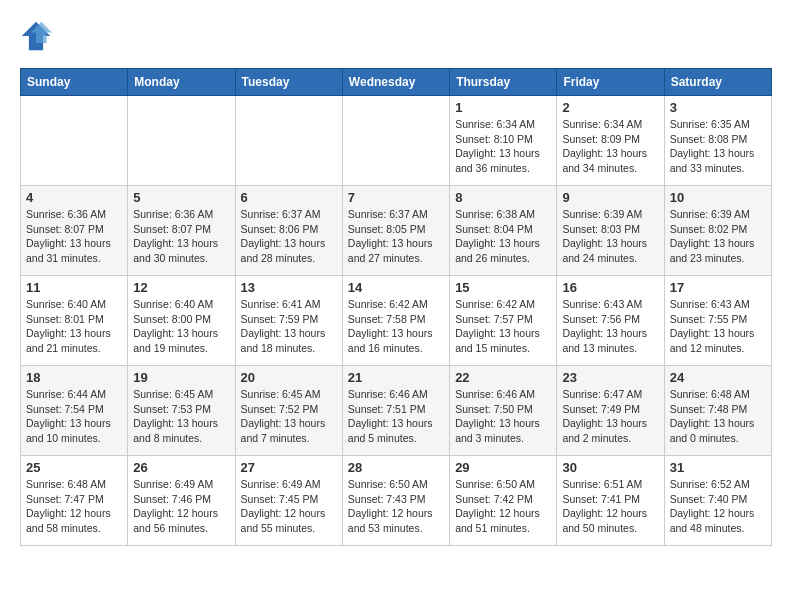 The image size is (792, 612). I want to click on day-detail: Sunrise: 6:45 AM Sunset: 7:52 PM Dayligh…, so click(289, 416).